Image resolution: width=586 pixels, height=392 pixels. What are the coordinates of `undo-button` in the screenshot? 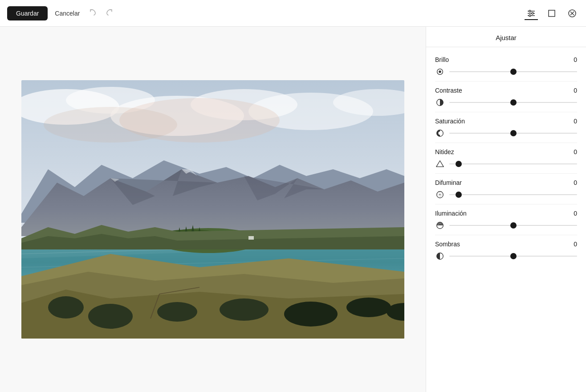 It's located at (93, 13).